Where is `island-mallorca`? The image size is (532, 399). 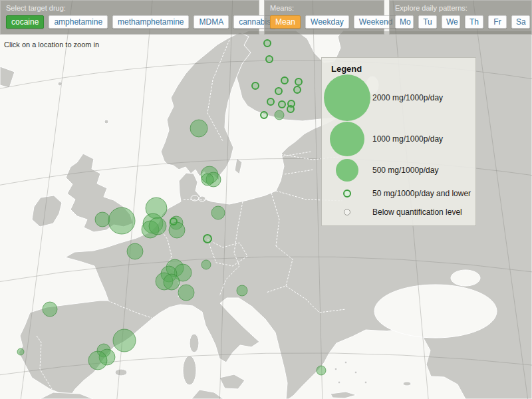
island-mallorca is located at coordinates (121, 372).